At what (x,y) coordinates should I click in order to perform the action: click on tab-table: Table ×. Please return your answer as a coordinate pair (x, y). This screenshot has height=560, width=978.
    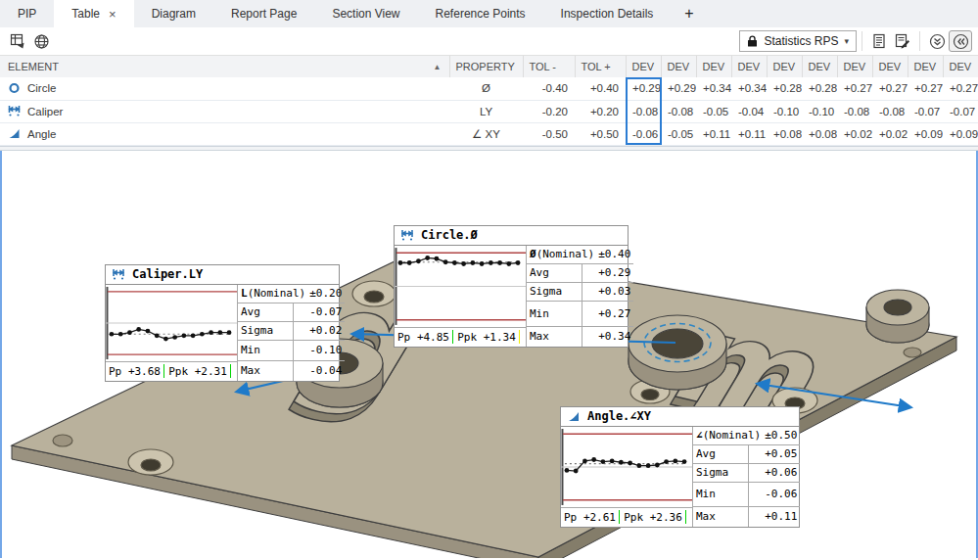
    Looking at the image, I should click on (94, 14).